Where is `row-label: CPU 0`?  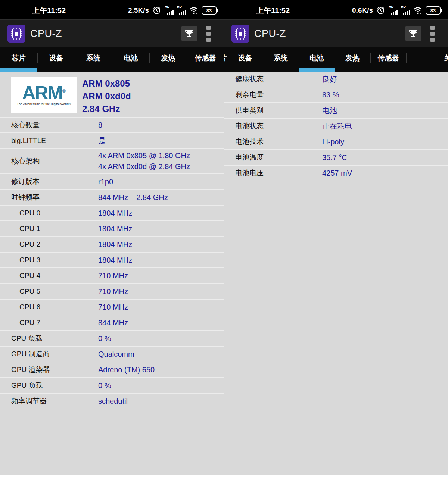 row-label: CPU 0 is located at coordinates (55, 213).